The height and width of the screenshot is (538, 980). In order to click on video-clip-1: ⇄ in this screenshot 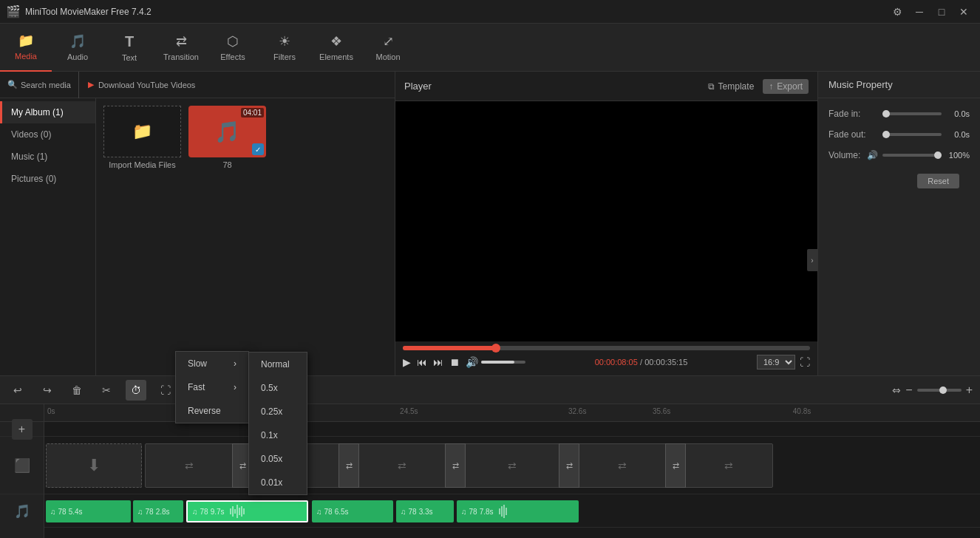, I will do `click(189, 466)`.